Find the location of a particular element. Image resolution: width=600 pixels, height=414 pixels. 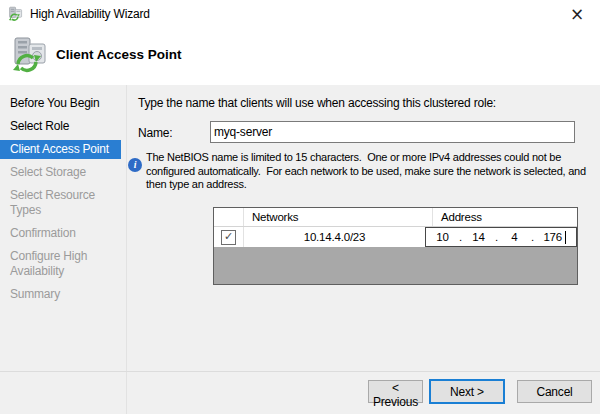

address-column-header: Address is located at coordinates (505, 217).